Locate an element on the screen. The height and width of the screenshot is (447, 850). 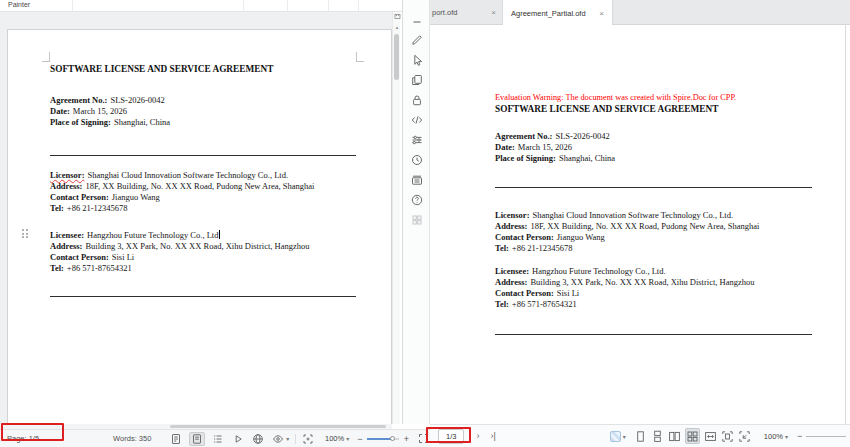
history-clock-icon is located at coordinates (417, 160).